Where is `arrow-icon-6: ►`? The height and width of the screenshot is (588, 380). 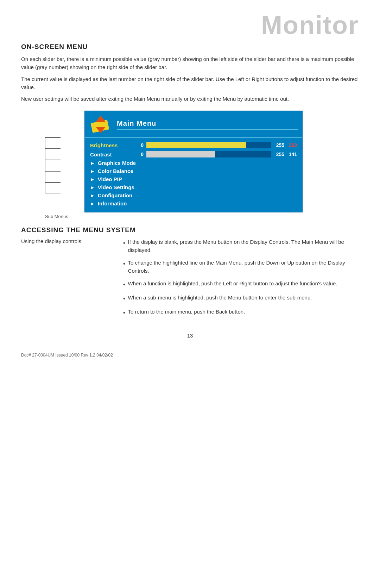
arrow-icon-6: ► is located at coordinates (93, 204).